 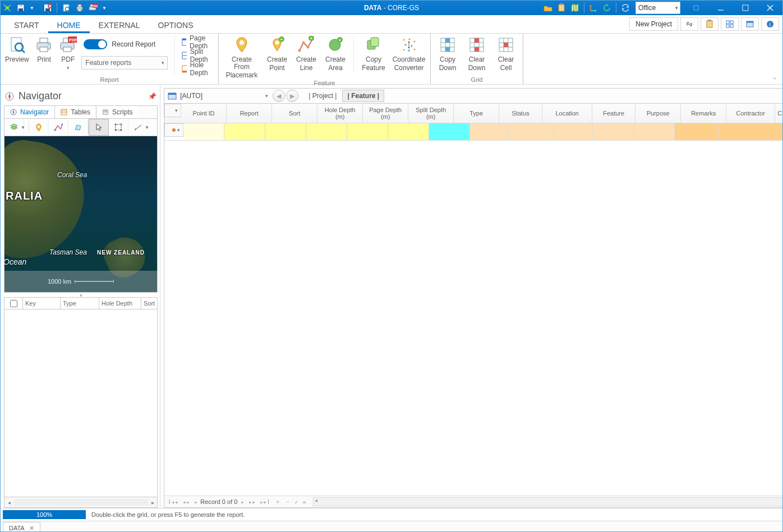 I want to click on record-report-toggle, so click(x=95, y=44).